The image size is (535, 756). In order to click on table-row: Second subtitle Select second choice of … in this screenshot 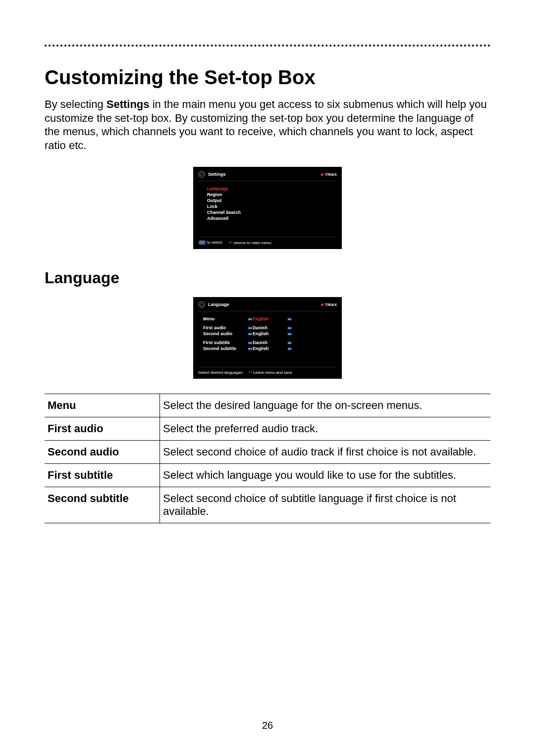, I will do `click(268, 505)`.